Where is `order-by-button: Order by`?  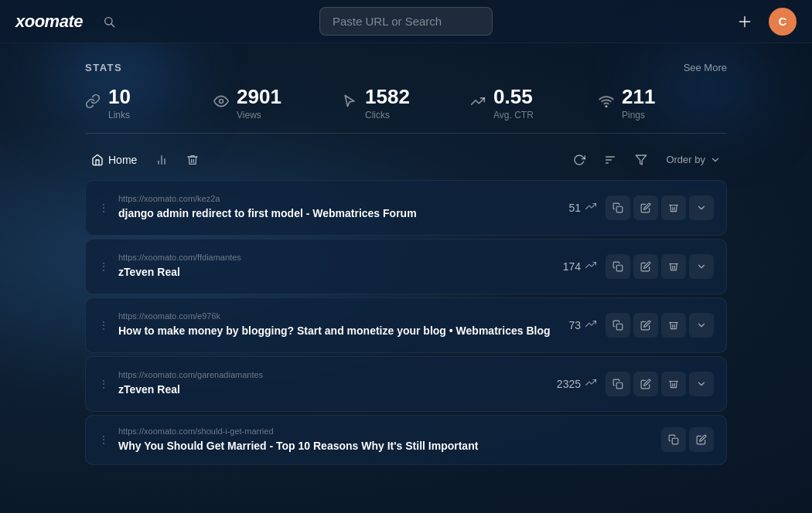
order-by-button: Order by is located at coordinates (693, 159).